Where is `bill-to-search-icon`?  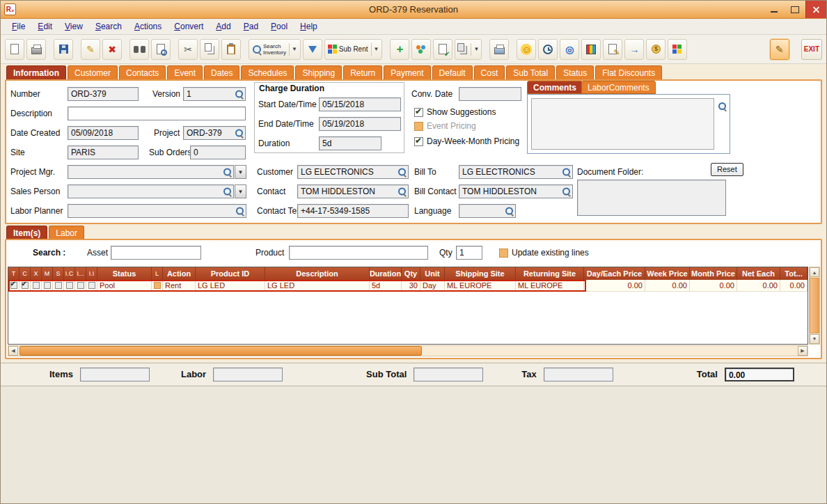
bill-to-search-icon is located at coordinates (567, 173).